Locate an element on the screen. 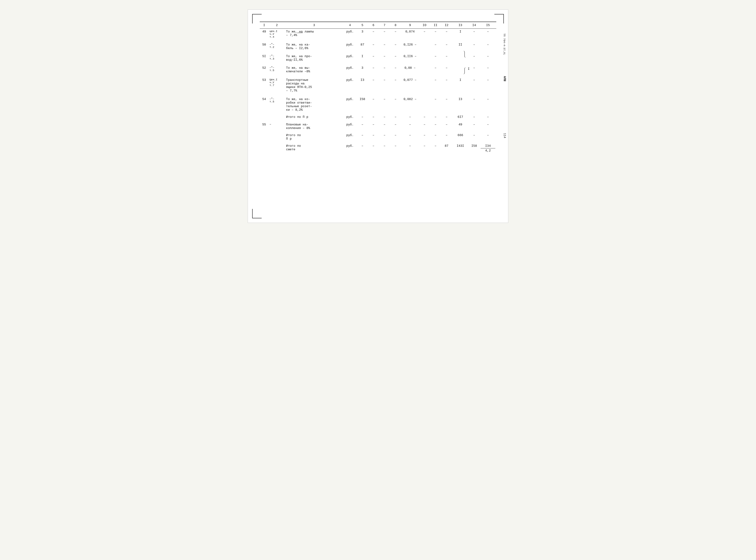  cell-52-col14: – is located at coordinates (474, 68).